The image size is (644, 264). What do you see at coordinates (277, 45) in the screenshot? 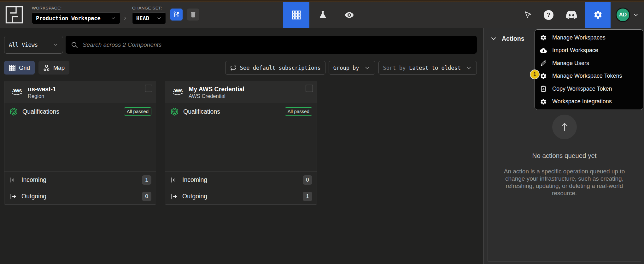
I see `search-input` at bounding box center [277, 45].